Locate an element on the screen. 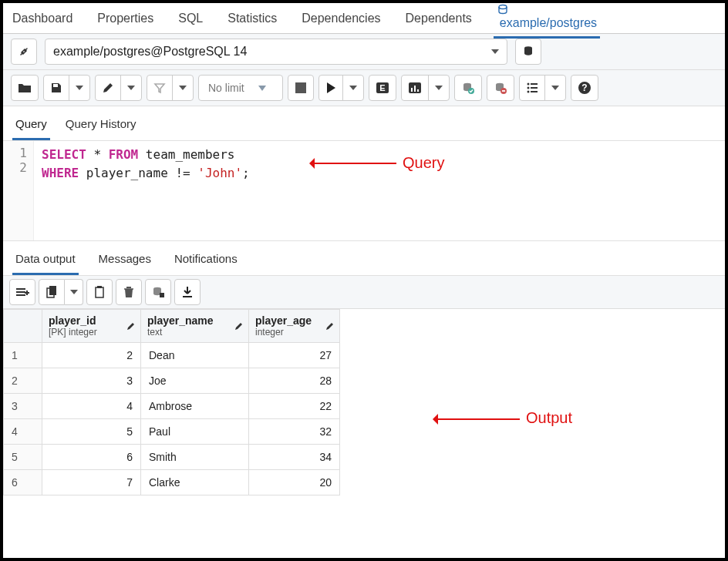 Image resolution: width=728 pixels, height=561 pixels. data-output-tab: Data output is located at coordinates (46, 261).